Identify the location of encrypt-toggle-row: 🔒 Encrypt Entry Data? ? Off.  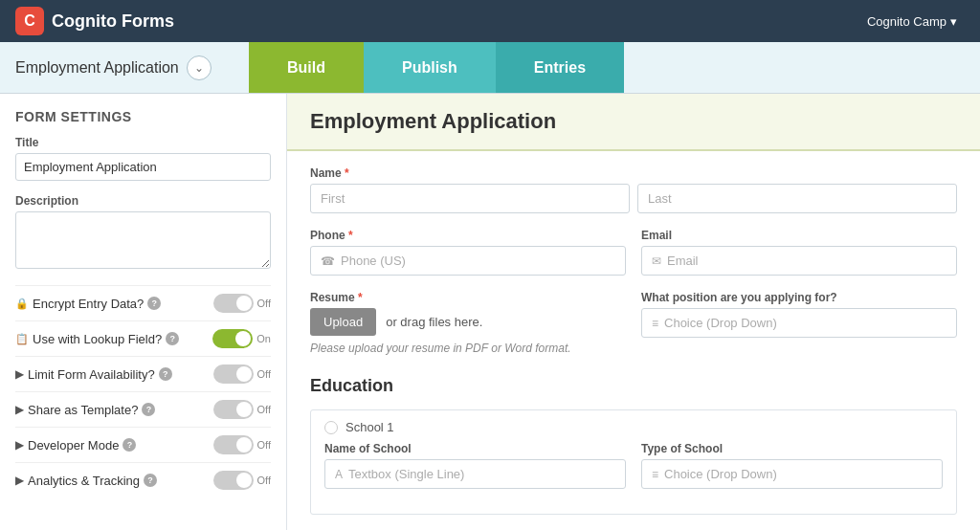
(144, 302).